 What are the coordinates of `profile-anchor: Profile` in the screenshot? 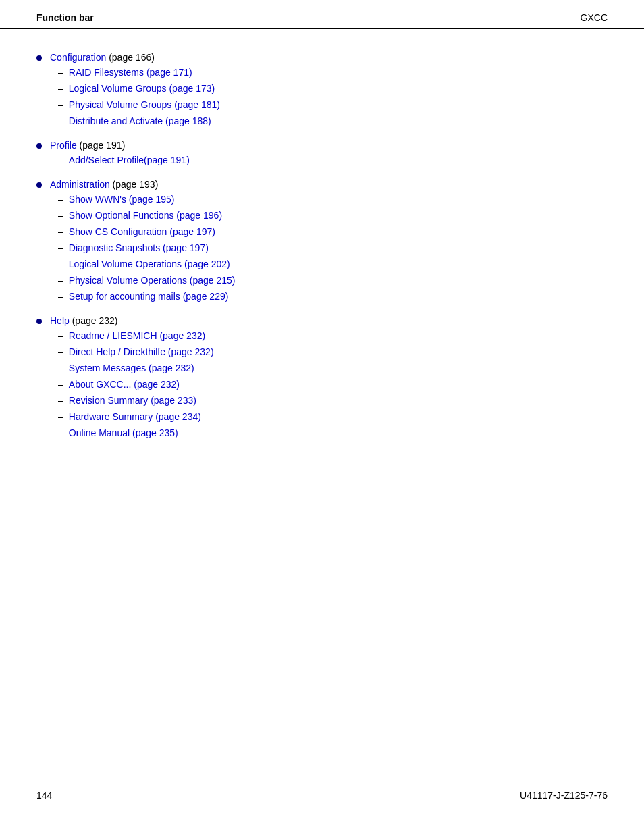 It's located at (63, 145).